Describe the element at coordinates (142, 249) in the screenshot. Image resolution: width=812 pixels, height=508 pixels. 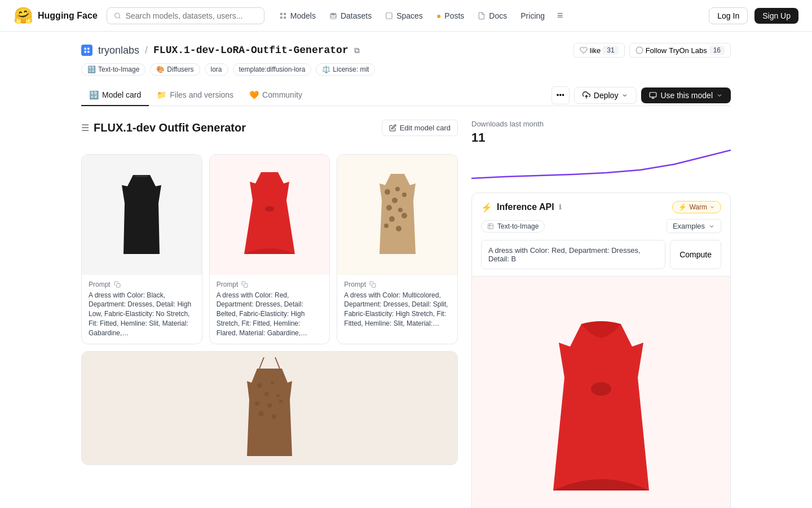
I see `gallery-card-1: Prompt A dress with Color: Black, Depart…` at that location.